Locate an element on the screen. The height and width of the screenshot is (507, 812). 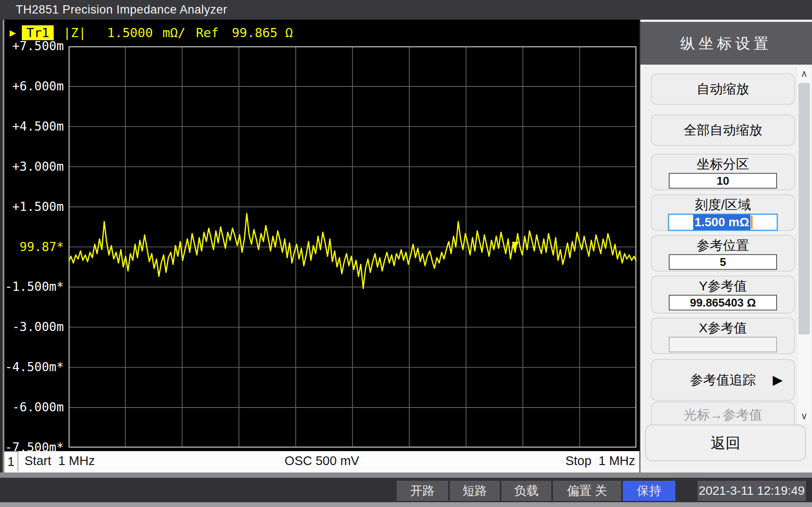
scale-per-division-input: 1.500 mΩ is located at coordinates (723, 222).